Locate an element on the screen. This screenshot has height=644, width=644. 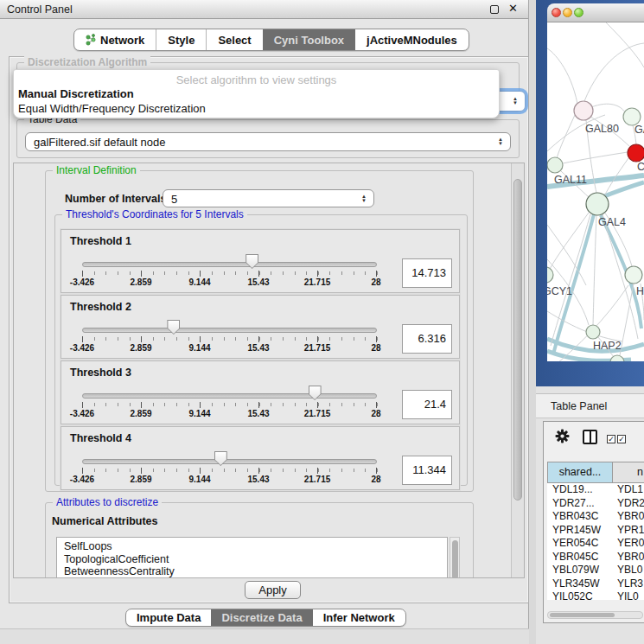
dropdown-option-manual: Manual Discretization is located at coordinates (76, 93).